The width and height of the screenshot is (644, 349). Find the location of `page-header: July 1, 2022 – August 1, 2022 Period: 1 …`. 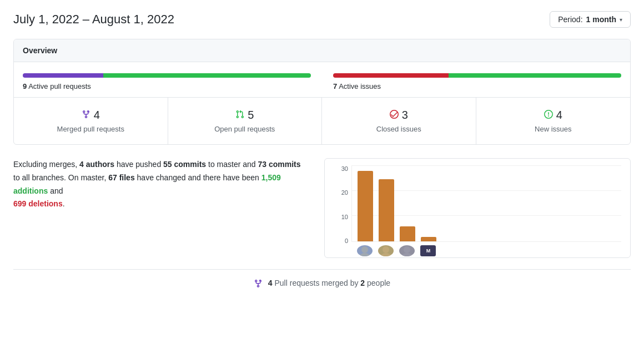

page-header: July 1, 2022 – August 1, 2022 Period: 1 … is located at coordinates (322, 19).